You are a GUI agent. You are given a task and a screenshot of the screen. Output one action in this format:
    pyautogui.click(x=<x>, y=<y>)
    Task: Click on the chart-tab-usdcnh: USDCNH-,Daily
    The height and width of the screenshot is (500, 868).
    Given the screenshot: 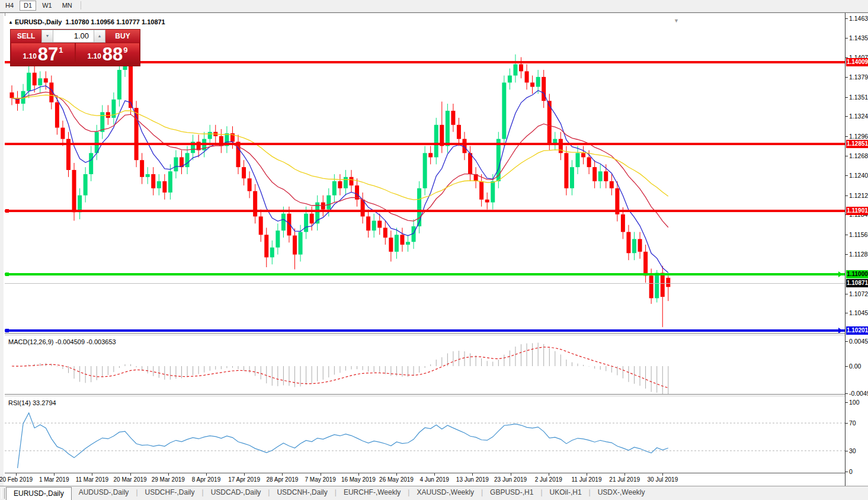 What is the action you would take?
    pyautogui.click(x=302, y=493)
    